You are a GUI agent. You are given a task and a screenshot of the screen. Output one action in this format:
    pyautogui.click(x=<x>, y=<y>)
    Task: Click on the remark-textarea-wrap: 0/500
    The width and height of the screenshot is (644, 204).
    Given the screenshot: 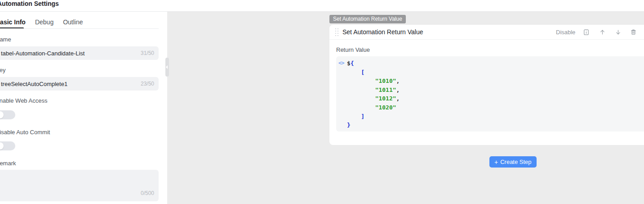 What is the action you would take?
    pyautogui.click(x=79, y=186)
    